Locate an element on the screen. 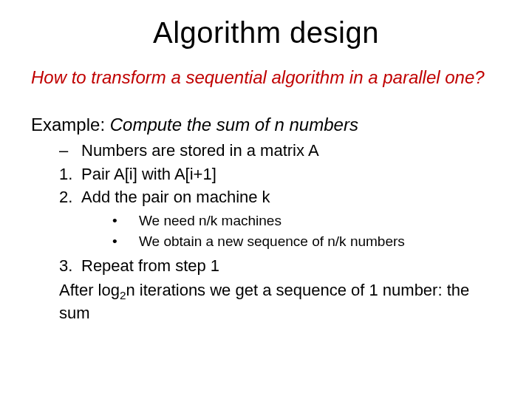 The image size is (532, 399). number-marker: 2. is located at coordinates (70, 197).